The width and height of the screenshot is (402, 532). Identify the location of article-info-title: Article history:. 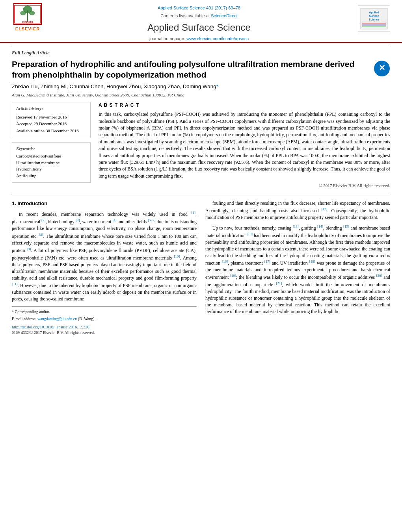
(51, 109).